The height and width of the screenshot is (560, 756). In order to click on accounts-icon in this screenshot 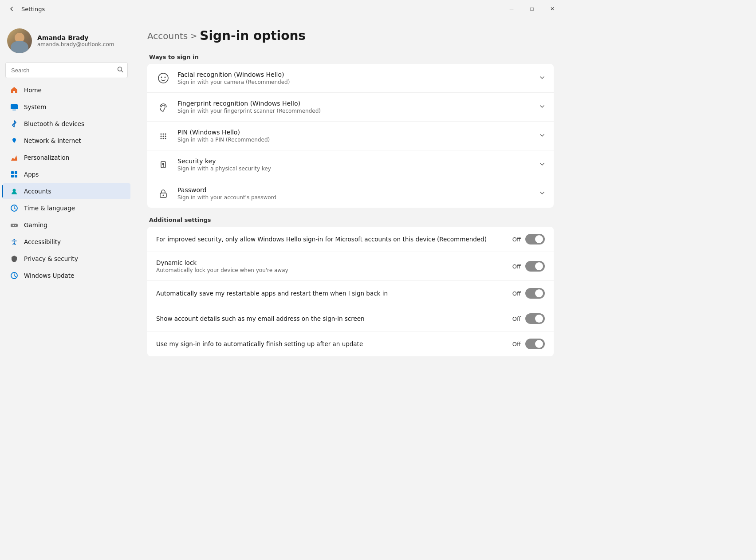, I will do `click(14, 191)`.